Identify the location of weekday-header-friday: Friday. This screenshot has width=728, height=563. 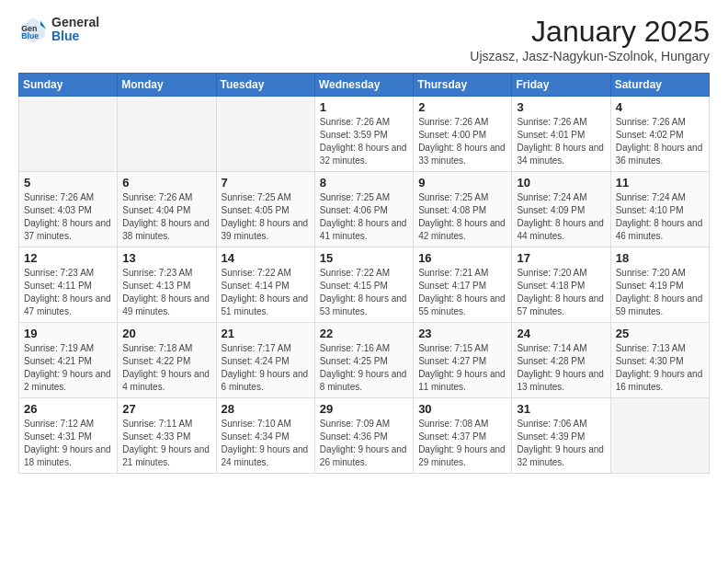
(561, 85).